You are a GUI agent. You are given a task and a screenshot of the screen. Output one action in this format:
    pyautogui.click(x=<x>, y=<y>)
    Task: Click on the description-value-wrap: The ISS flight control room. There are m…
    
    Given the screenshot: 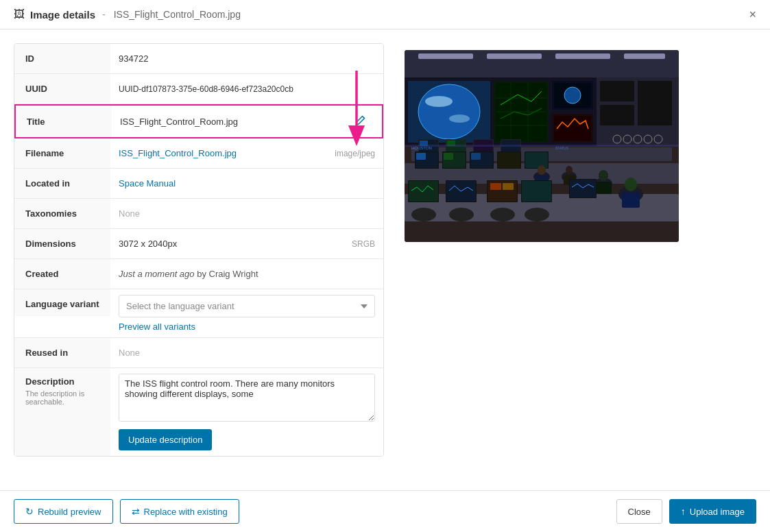 What is the action you would take?
    pyautogui.click(x=247, y=412)
    